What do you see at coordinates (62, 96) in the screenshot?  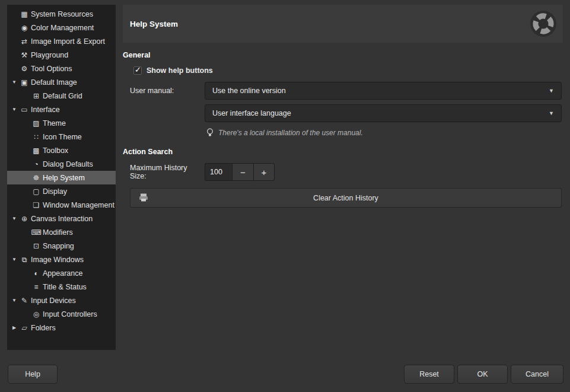 I see `sidebar-item-default-grid: ⊞ Default Grid` at bounding box center [62, 96].